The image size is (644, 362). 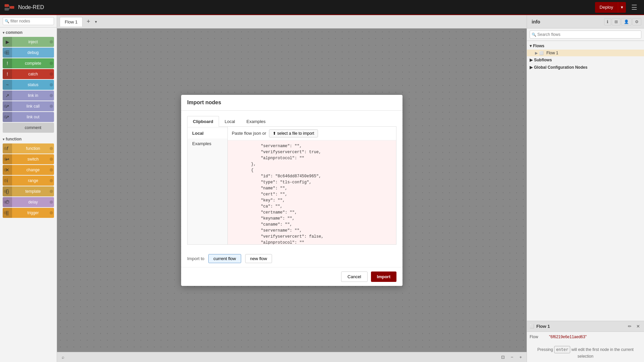 What do you see at coordinates (9, 7) in the screenshot?
I see `node-red-logo` at bounding box center [9, 7].